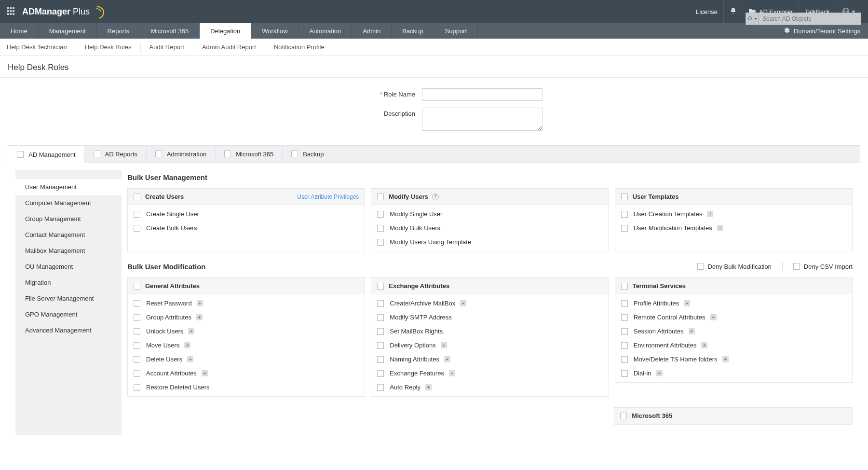 The image size is (868, 470). What do you see at coordinates (230, 47) in the screenshot?
I see `subnav-admin-audit-report: Admin Audit Report` at bounding box center [230, 47].